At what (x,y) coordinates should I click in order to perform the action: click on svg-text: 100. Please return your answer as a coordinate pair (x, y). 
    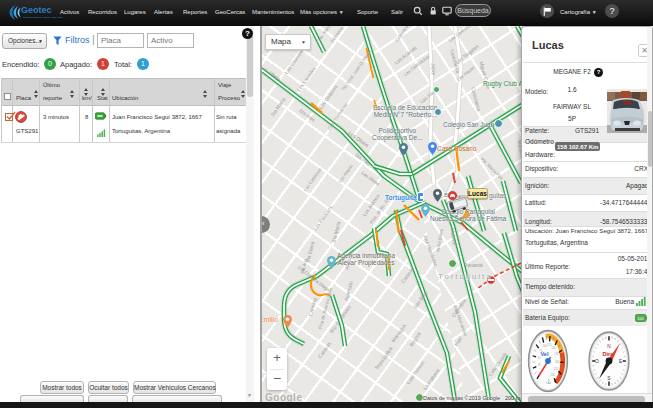
    Looking at the image, I should click on (640, 318).